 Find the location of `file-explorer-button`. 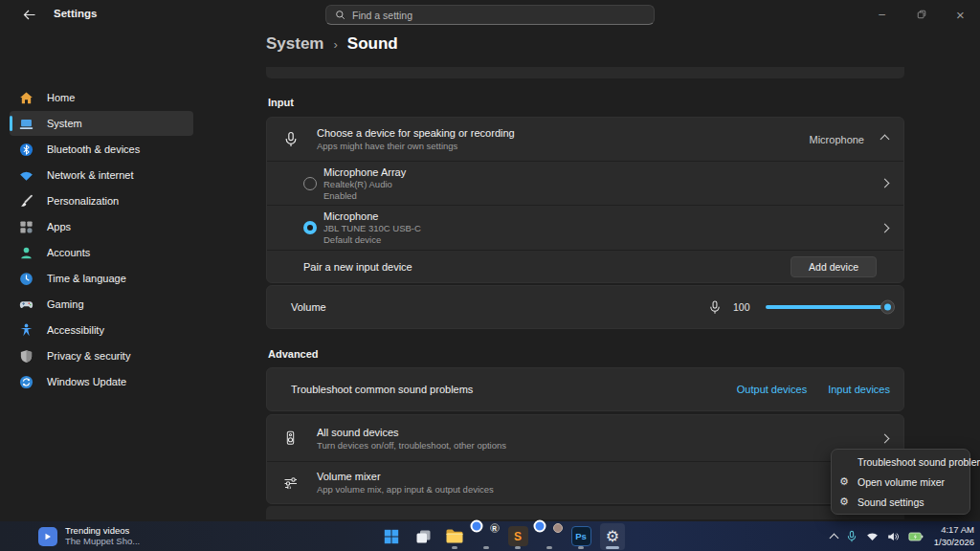

file-explorer-button is located at coordinates (455, 537).